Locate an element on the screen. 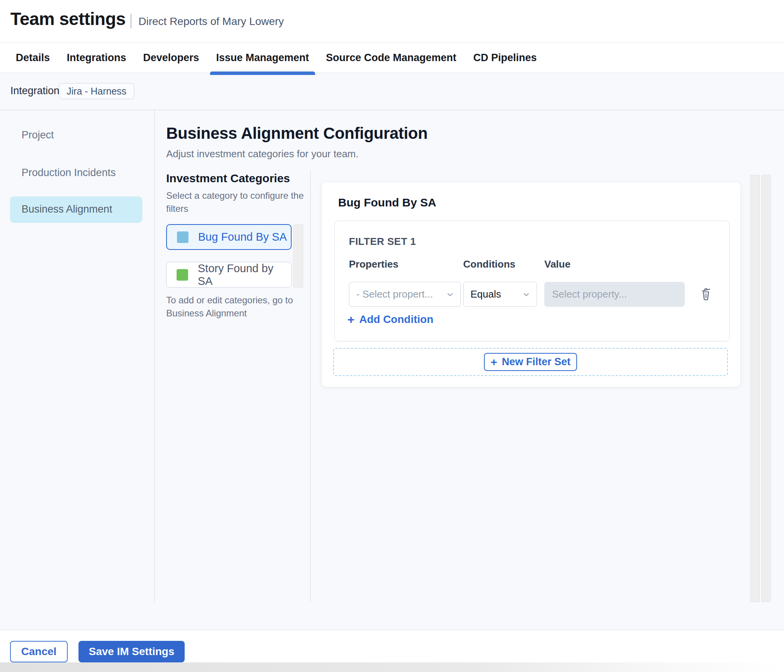 Image resolution: width=784 pixels, height=672 pixels. tab-label: Integrations is located at coordinates (97, 58).